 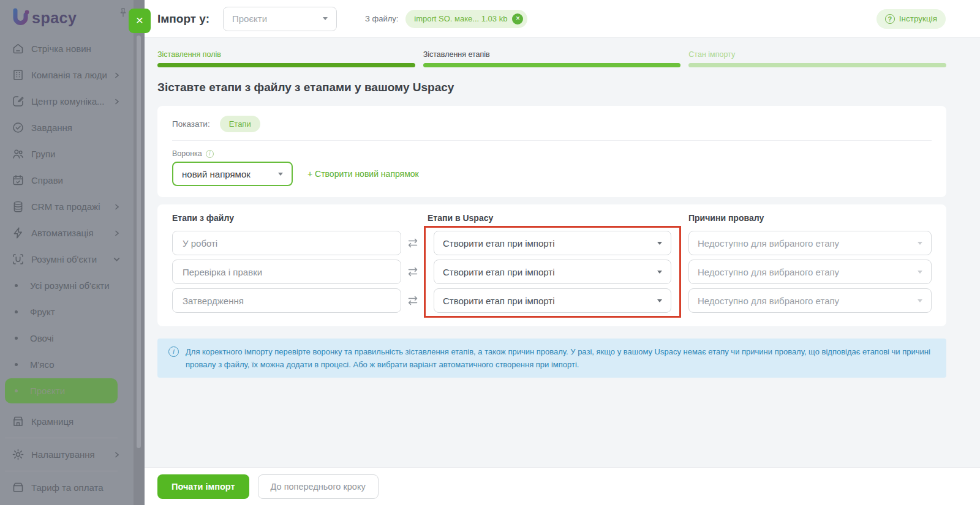 What do you see at coordinates (21, 18) in the screenshot?
I see `uspacy-logo-mark-icon` at bounding box center [21, 18].